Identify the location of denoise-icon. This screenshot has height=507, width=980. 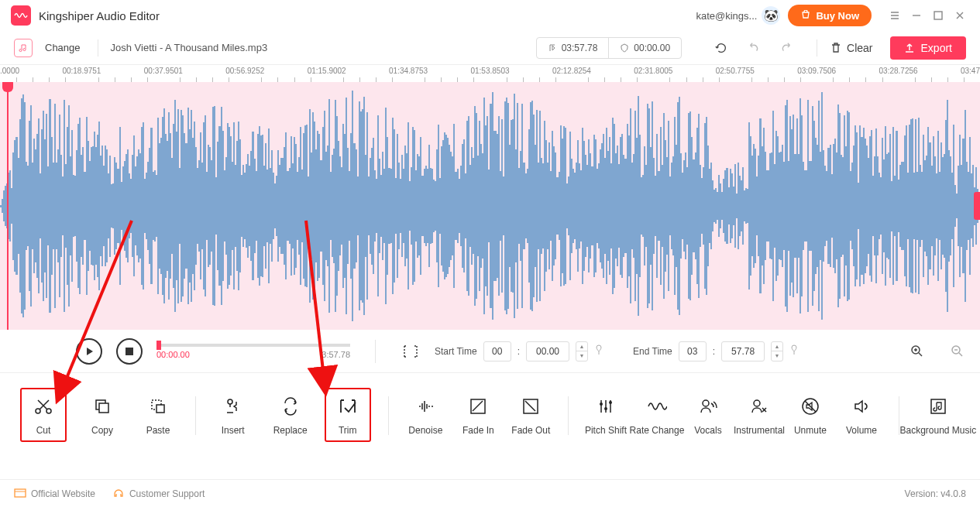
(425, 406).